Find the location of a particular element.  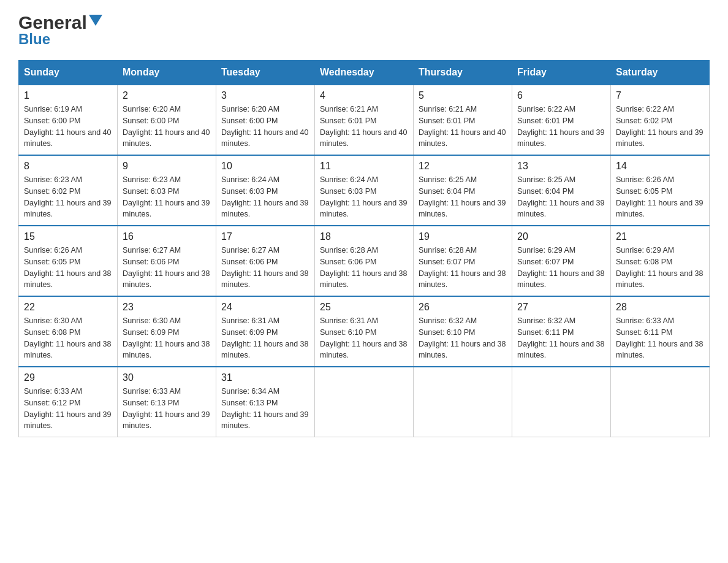

day-number: 5 is located at coordinates (463, 96).